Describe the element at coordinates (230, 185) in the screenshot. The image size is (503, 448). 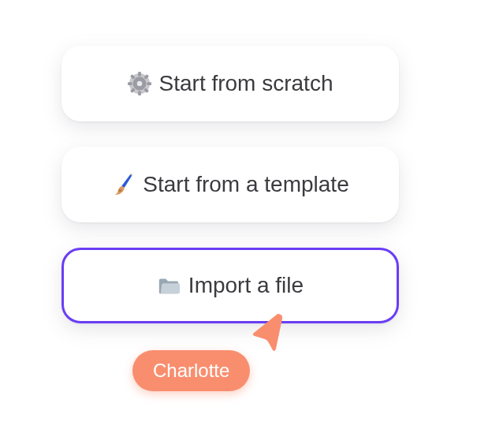
I see `option-start-from-template: Start from a template` at that location.